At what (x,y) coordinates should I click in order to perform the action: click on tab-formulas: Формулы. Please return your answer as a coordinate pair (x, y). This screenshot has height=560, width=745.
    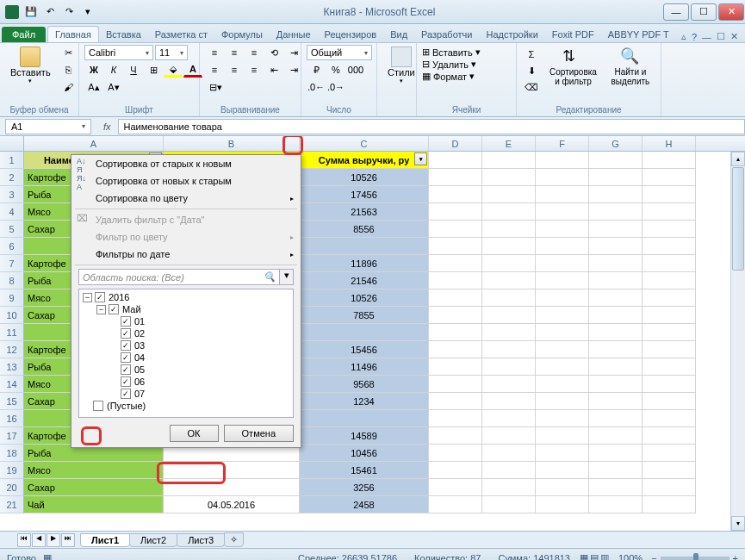
    Looking at the image, I should click on (242, 34).